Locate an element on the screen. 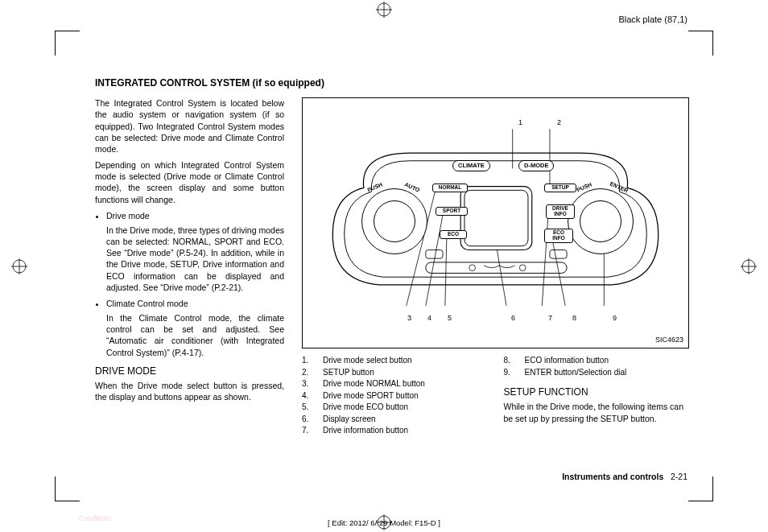  crop-mark-top is located at coordinates (384, 10).